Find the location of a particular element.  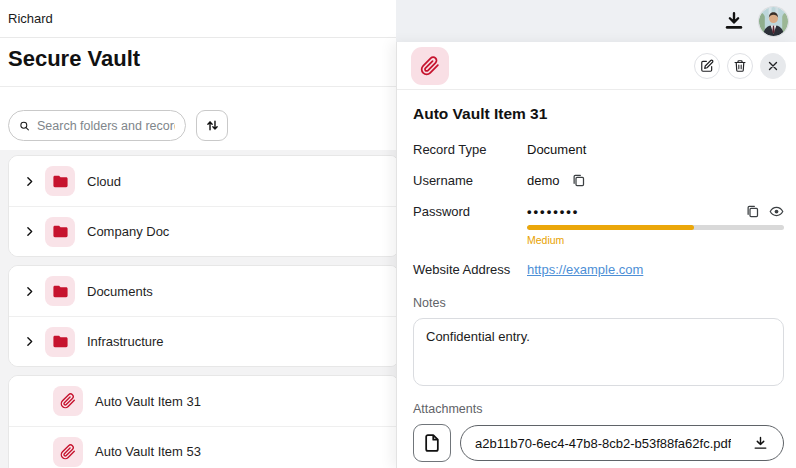

record-type-badge is located at coordinates (430, 66).